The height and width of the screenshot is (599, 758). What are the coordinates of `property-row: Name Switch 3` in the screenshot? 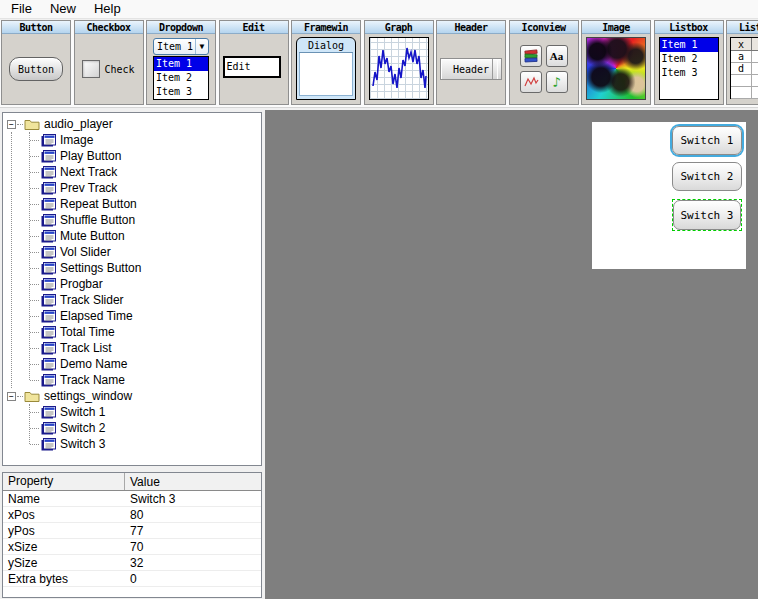 It's located at (132, 499).